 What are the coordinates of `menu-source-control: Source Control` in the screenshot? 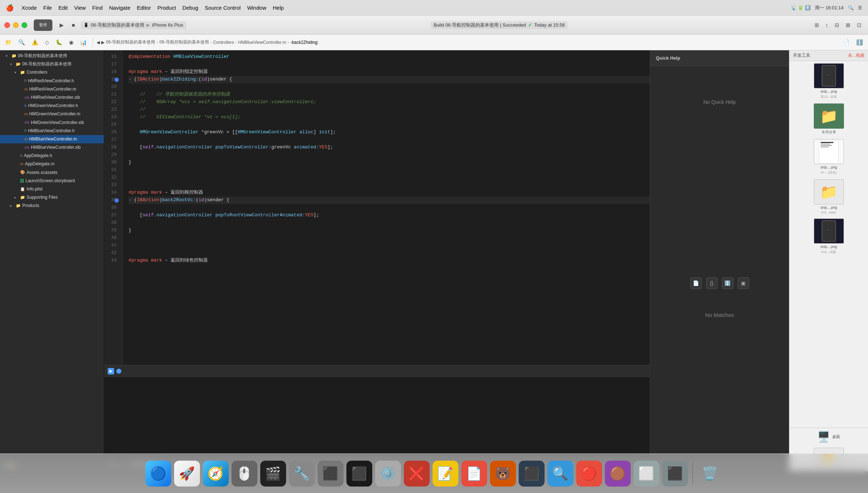 It's located at (223, 8).